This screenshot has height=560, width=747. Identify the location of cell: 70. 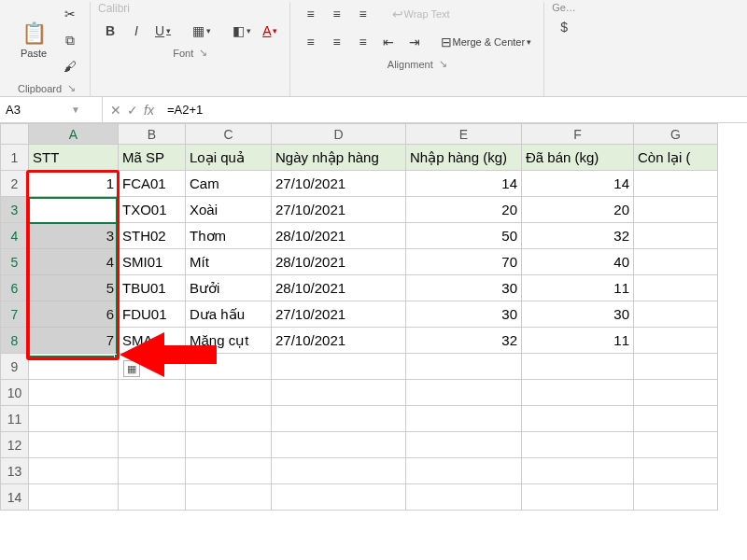
(464, 262).